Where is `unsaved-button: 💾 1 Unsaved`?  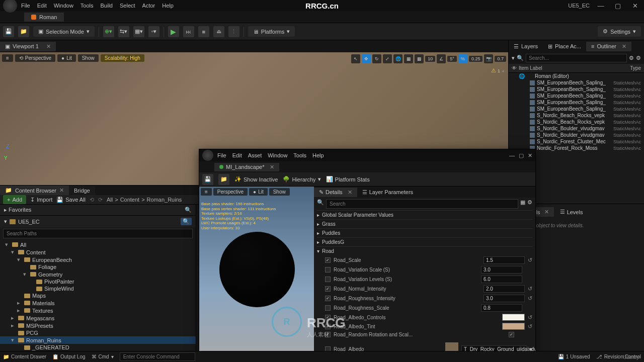 unsaved-button: 💾 1 Unsaved is located at coordinates (574, 357).